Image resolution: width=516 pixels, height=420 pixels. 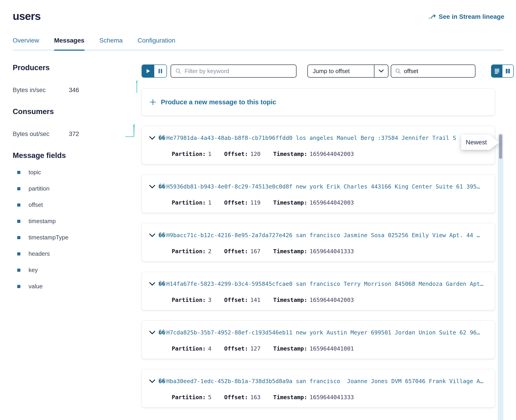 I want to click on tab-messages: Messages, so click(x=69, y=43).